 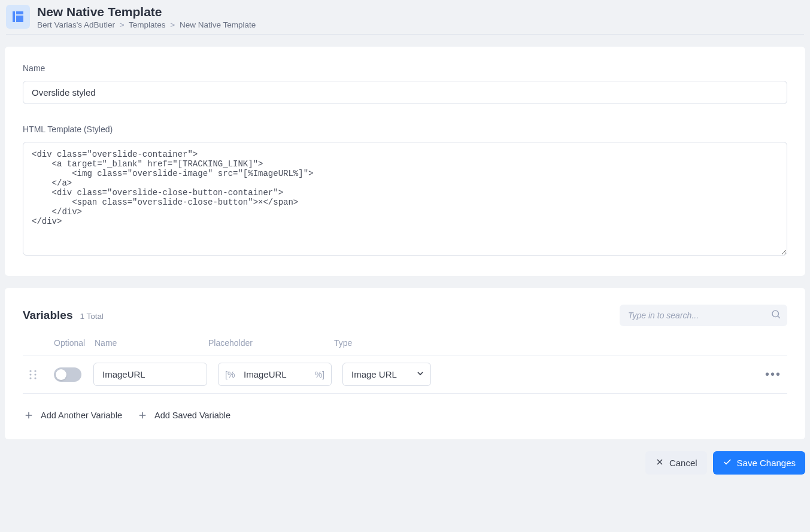 What do you see at coordinates (18, 17) in the screenshot?
I see `template-icon` at bounding box center [18, 17].